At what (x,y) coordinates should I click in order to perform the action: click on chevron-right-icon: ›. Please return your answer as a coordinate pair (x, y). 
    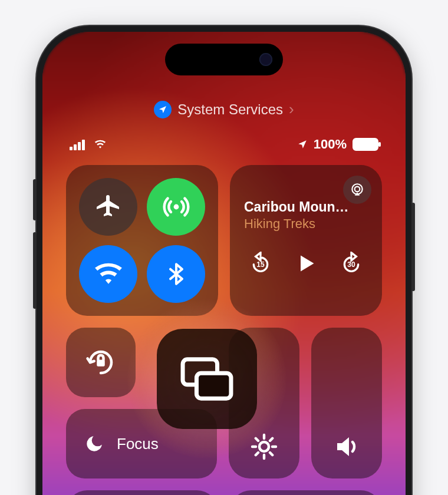
    Looking at the image, I should click on (291, 110).